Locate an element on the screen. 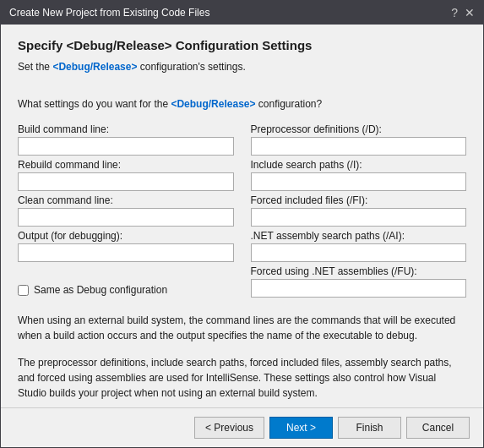 The height and width of the screenshot is (448, 484). help-button: ? is located at coordinates (454, 13).